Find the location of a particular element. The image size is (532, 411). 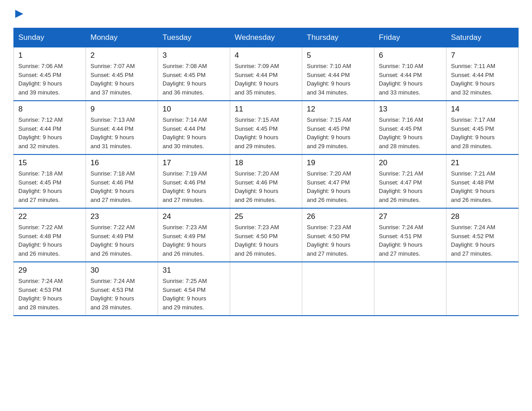

day-number: 7 is located at coordinates (482, 56).